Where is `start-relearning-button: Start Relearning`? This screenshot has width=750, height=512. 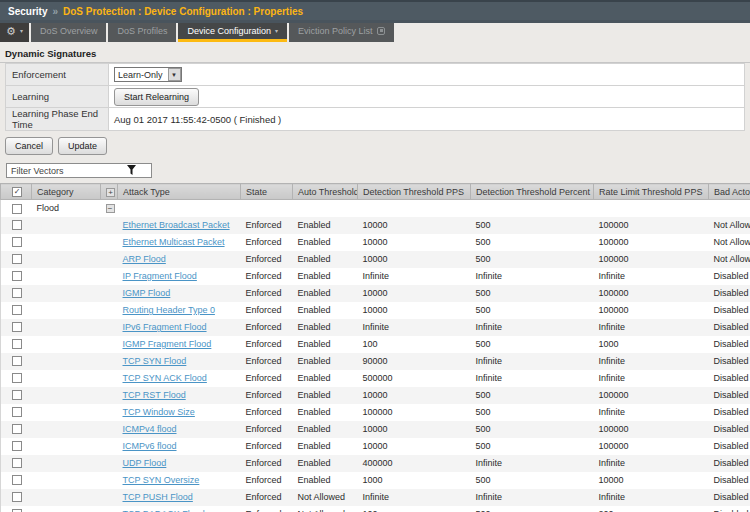
start-relearning-button: Start Relearning is located at coordinates (156, 97).